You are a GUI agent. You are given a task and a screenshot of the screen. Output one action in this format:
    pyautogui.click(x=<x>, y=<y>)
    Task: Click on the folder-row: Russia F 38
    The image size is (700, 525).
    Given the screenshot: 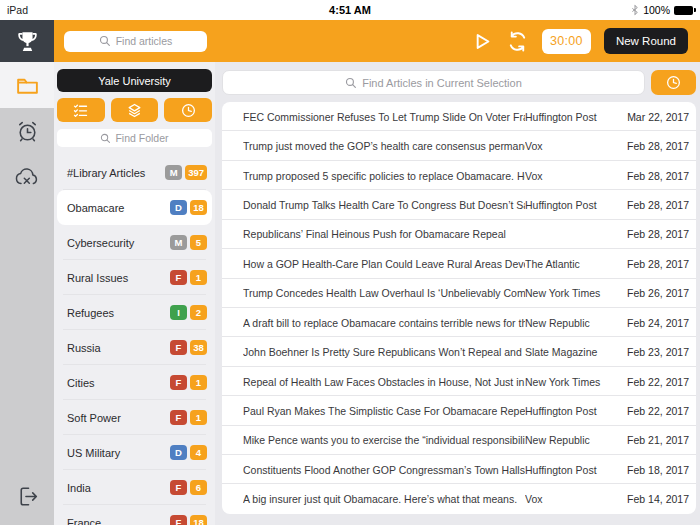 What is the action you would take?
    pyautogui.click(x=134, y=348)
    